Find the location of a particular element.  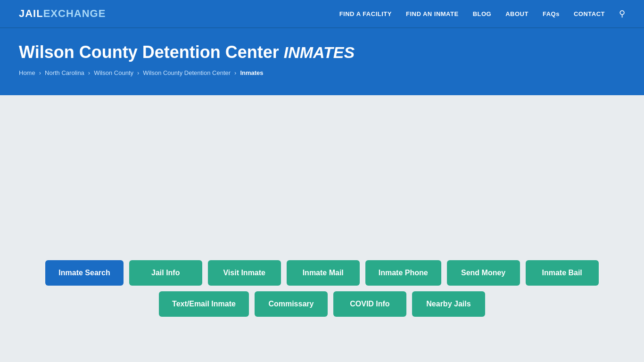

page-title: Wilson County Detention Center INMATES is located at coordinates (322, 52).